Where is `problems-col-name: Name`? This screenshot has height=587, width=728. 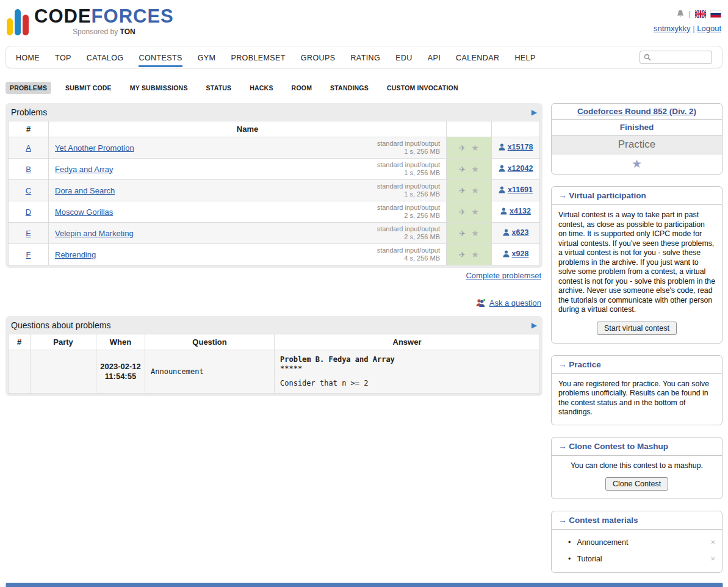
problems-col-name: Name is located at coordinates (248, 129).